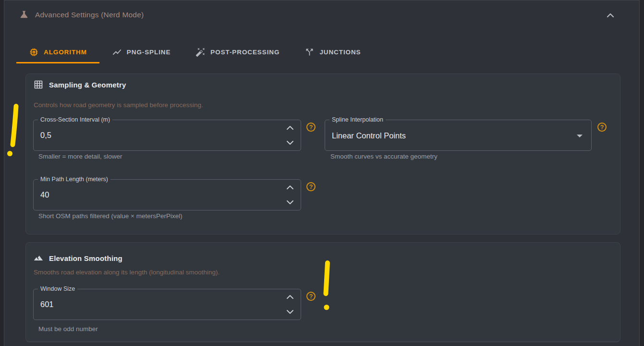 Image resolution: width=644 pixels, height=346 pixels. Describe the element at coordinates (38, 258) in the screenshot. I see `mountains-icon` at that location.